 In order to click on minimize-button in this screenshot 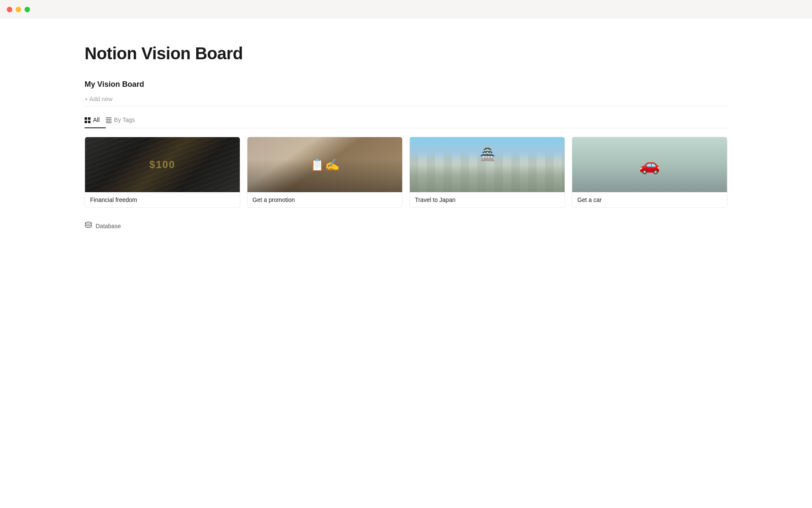, I will do `click(19, 9)`.